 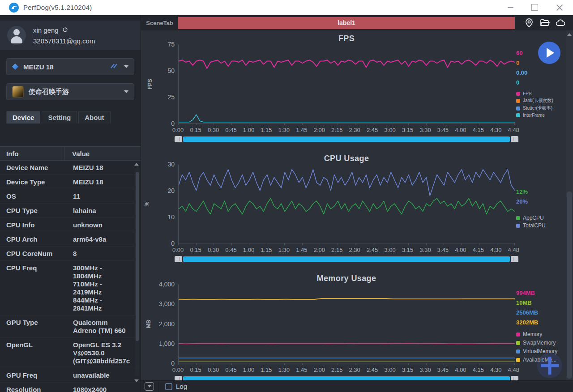 I want to click on x-tick-label: 2:00, so click(x=320, y=250).